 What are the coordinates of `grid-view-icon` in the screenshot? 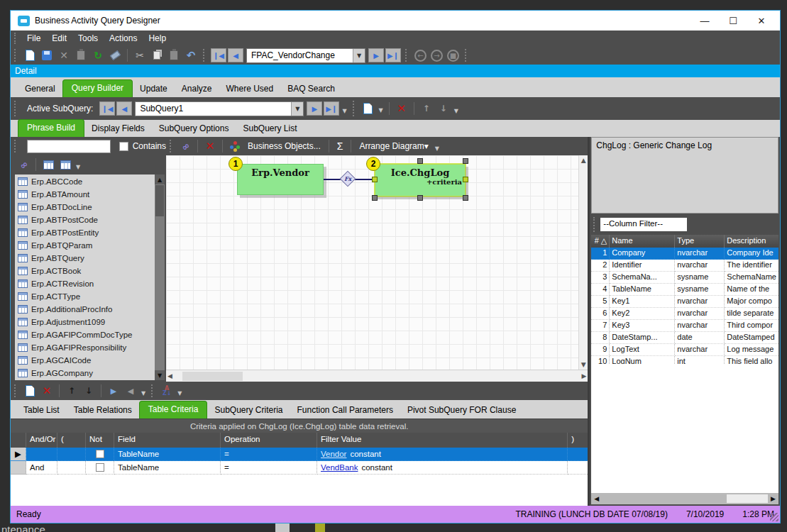 It's located at (48, 165).